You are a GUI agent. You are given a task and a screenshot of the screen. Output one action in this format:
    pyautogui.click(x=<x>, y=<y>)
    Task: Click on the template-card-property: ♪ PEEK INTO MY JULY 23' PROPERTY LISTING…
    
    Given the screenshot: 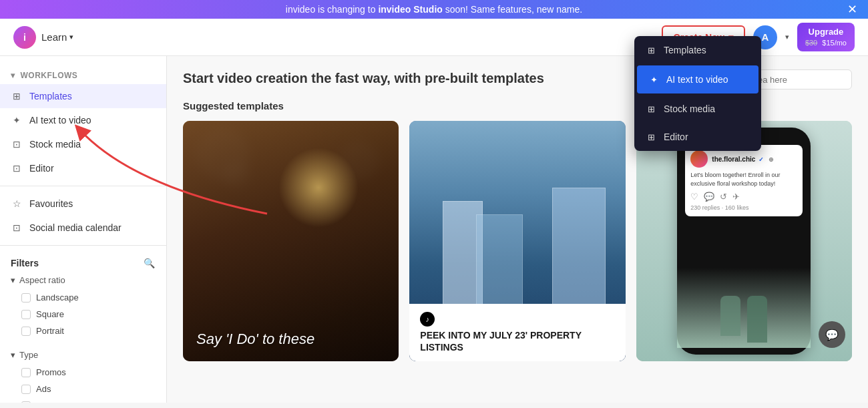 What is the action you would take?
    pyautogui.click(x=517, y=241)
    